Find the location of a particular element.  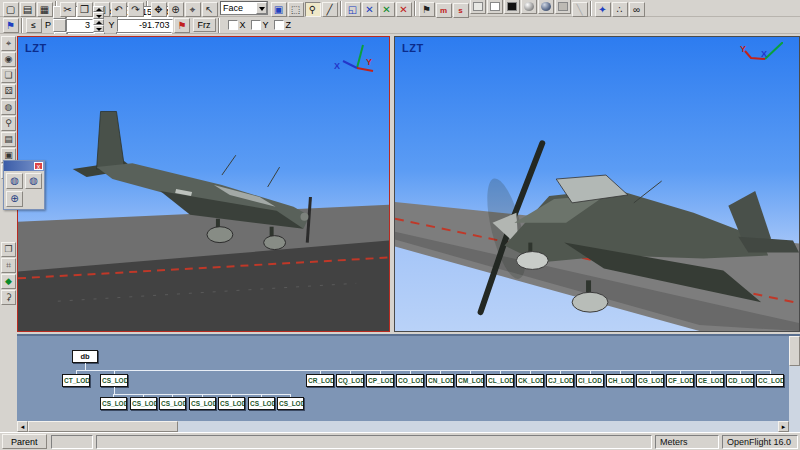

axis-checkbox: Z is located at coordinates (283, 25).